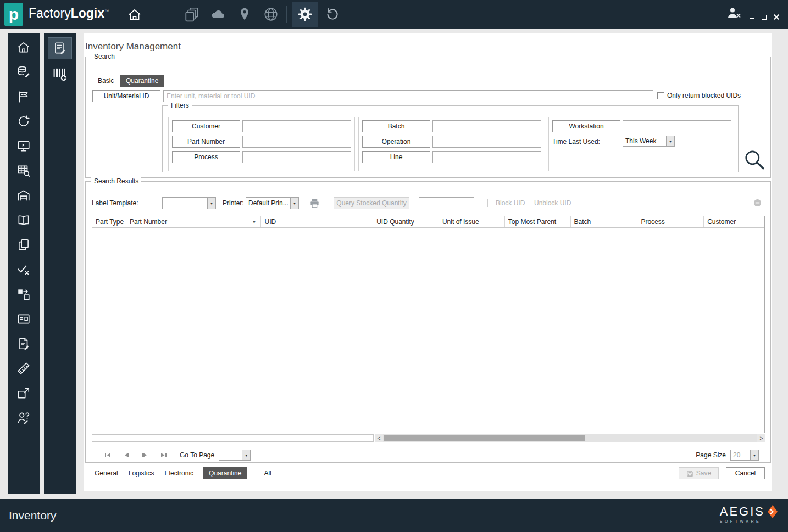  Describe the element at coordinates (145, 455) in the screenshot. I see `next-page-button` at that location.